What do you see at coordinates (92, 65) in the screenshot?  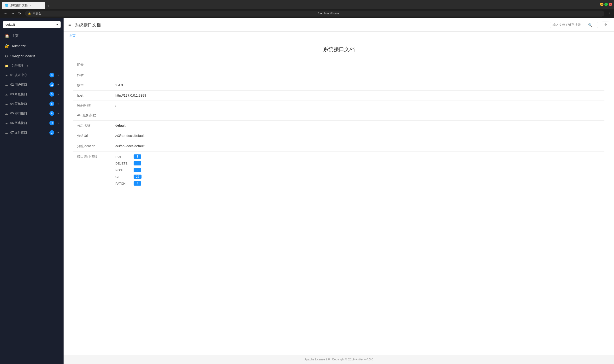 I see `field-label-intro: 简介` at bounding box center [92, 65].